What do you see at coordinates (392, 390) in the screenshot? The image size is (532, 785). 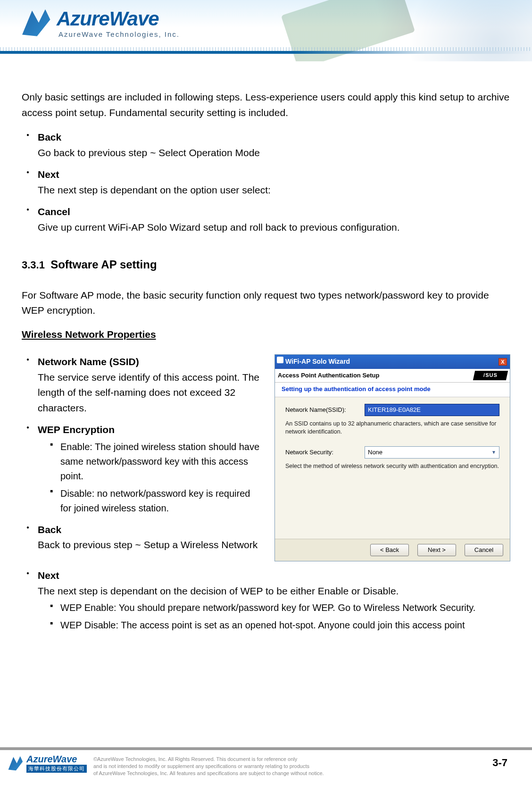 I see `dialog-heading2: Setting up the authentication of access …` at bounding box center [392, 390].